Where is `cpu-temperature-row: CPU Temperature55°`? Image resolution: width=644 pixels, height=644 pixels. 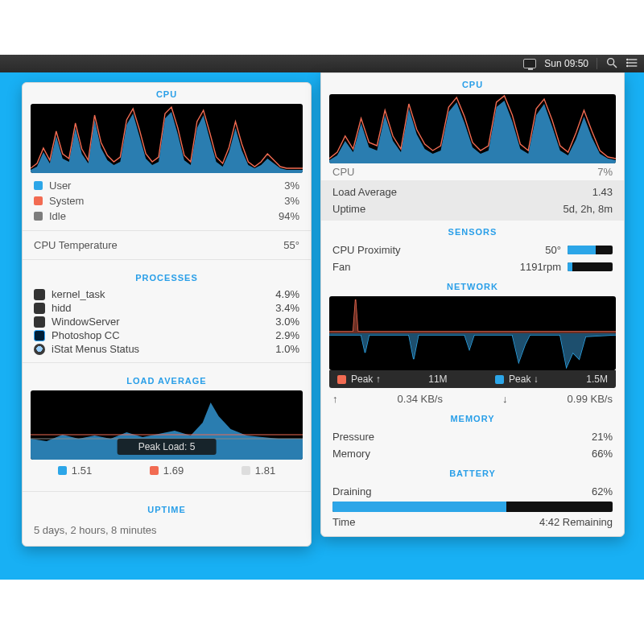 cpu-temperature-row: CPU Temperature55° is located at coordinates (167, 245).